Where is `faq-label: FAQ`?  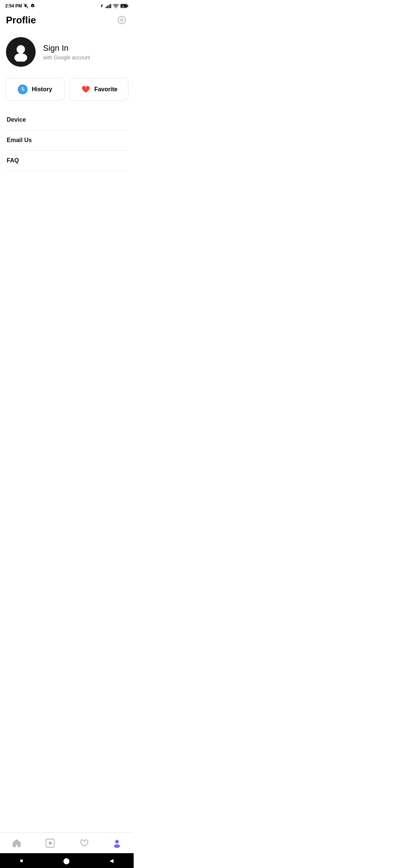
faq-label: FAQ is located at coordinates (13, 161).